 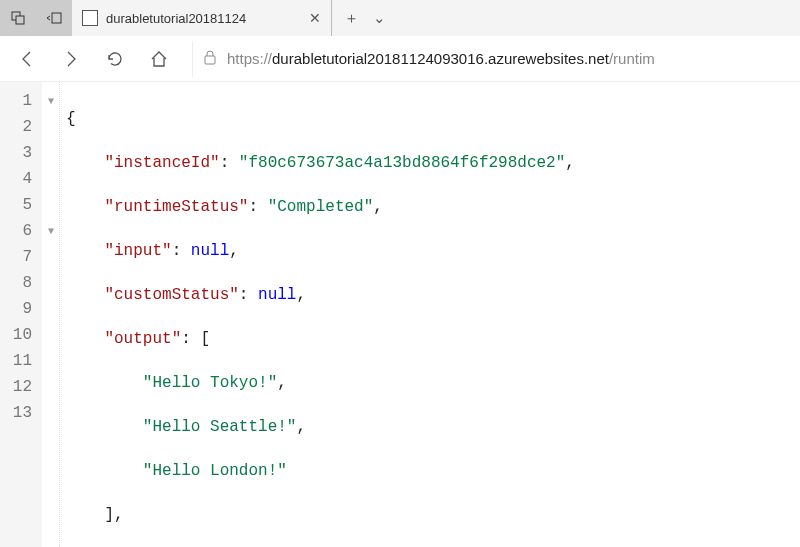 I want to click on line-number: 4, so click(x=19, y=179).